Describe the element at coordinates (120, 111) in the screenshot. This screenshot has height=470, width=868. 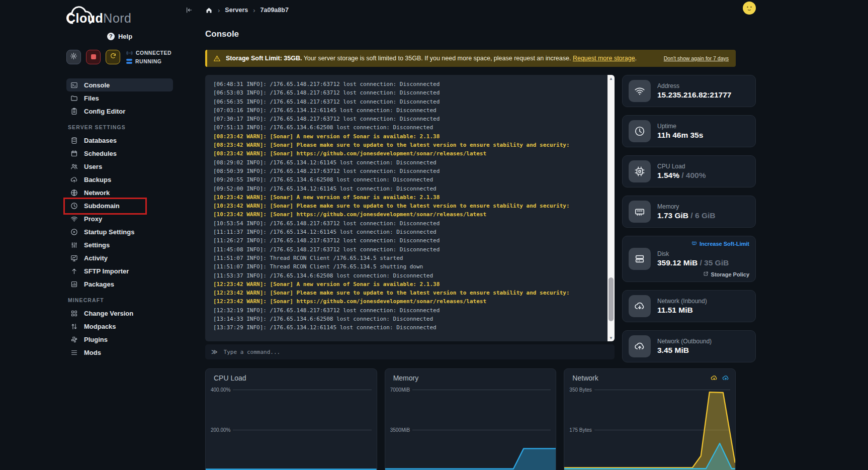
I see `sidebar-item-config-editor: Config Editor` at that location.